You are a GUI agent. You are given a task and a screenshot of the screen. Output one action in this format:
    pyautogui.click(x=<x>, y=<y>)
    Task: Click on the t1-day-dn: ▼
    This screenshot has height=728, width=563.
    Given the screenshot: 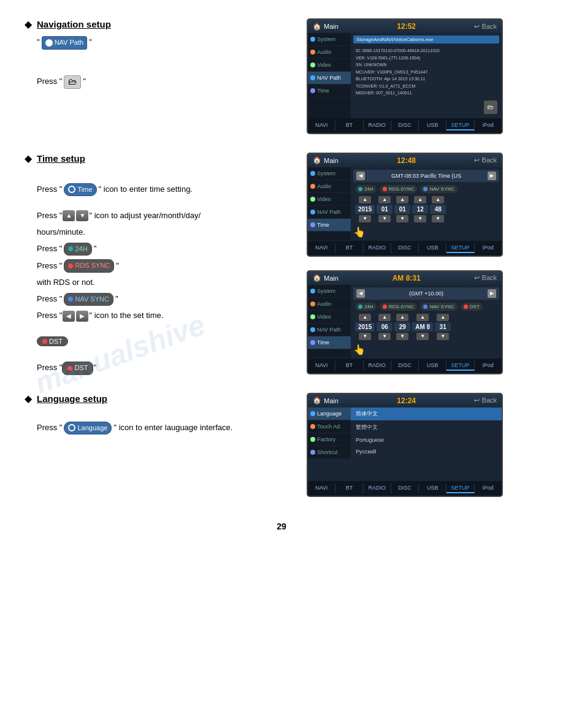 What is the action you would take?
    pyautogui.click(x=402, y=219)
    